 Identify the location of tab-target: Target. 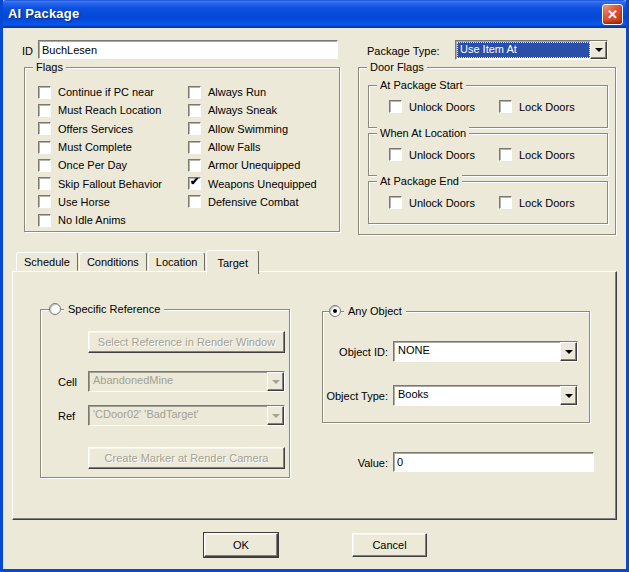
(232, 262).